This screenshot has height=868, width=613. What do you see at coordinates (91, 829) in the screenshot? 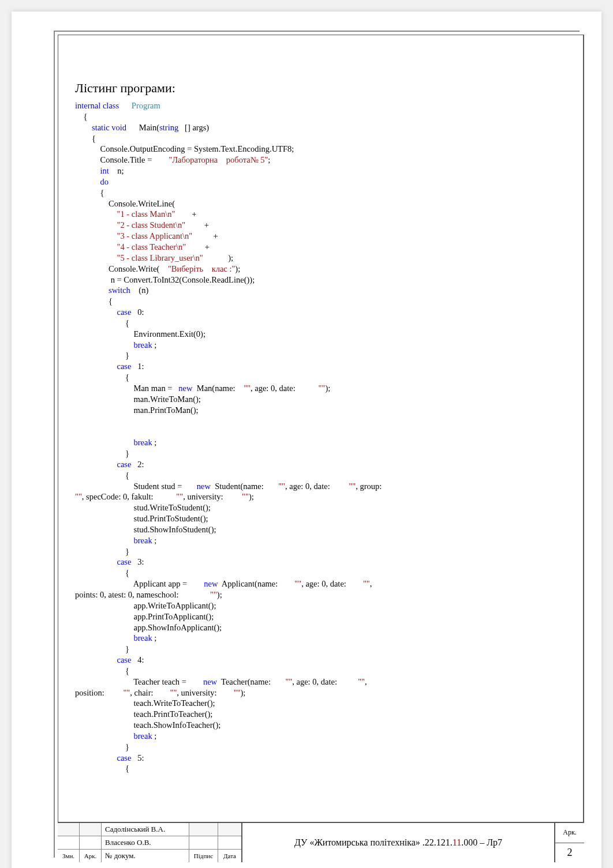
I see `c2` at bounding box center [91, 829].